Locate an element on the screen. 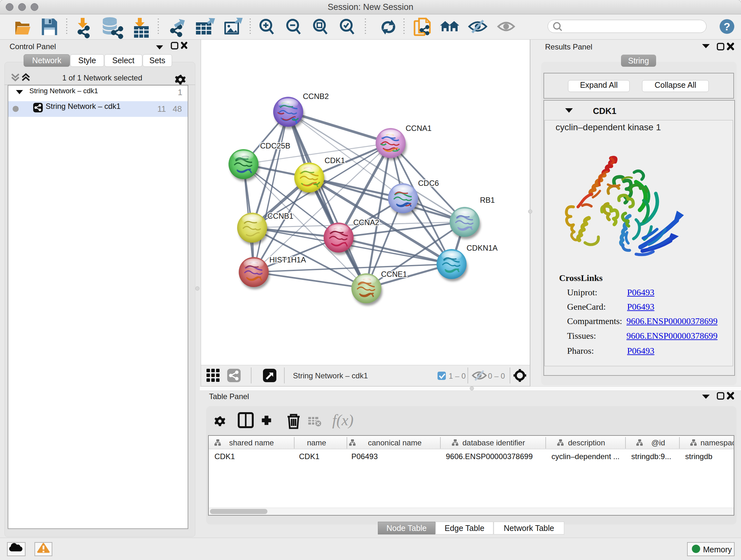  svg-text: CDK1 is located at coordinates (335, 161).